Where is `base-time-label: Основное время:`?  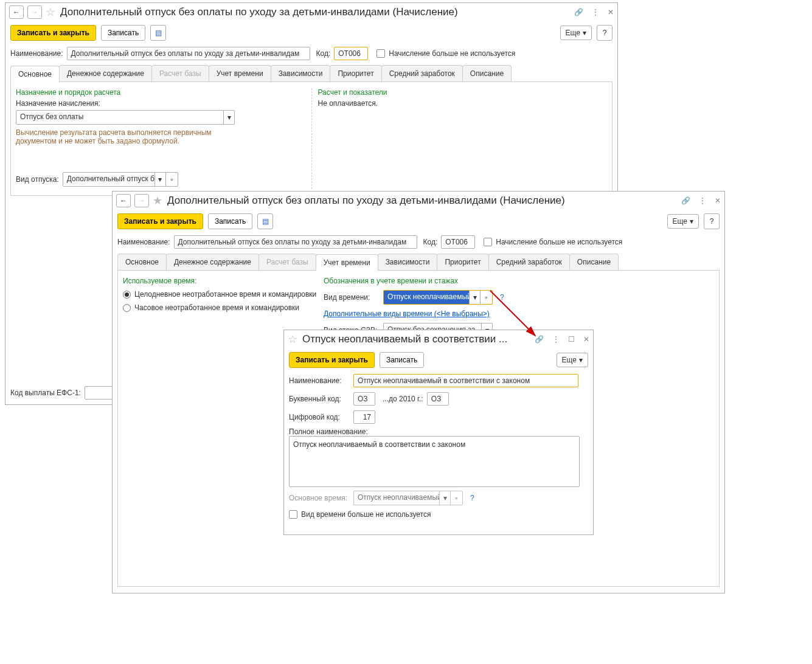
base-time-label: Основное время: is located at coordinates (319, 498).